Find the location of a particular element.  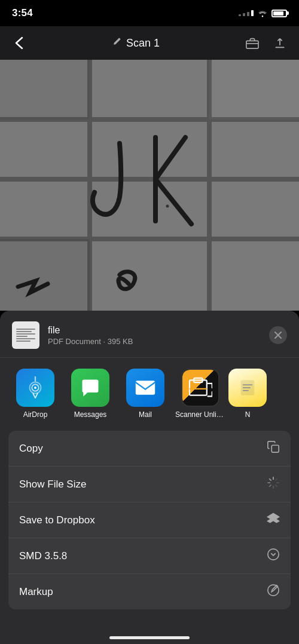

app-item-notes: N is located at coordinates (248, 394).